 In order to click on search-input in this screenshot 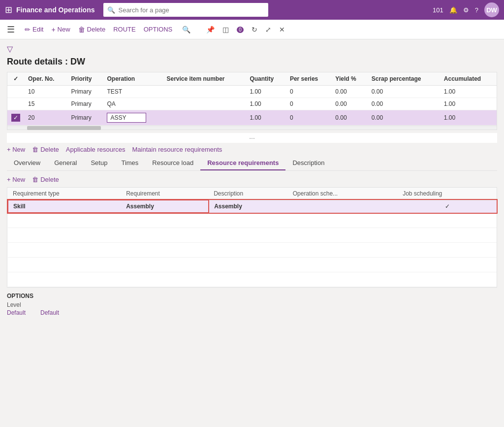, I will do `click(191, 10)`.